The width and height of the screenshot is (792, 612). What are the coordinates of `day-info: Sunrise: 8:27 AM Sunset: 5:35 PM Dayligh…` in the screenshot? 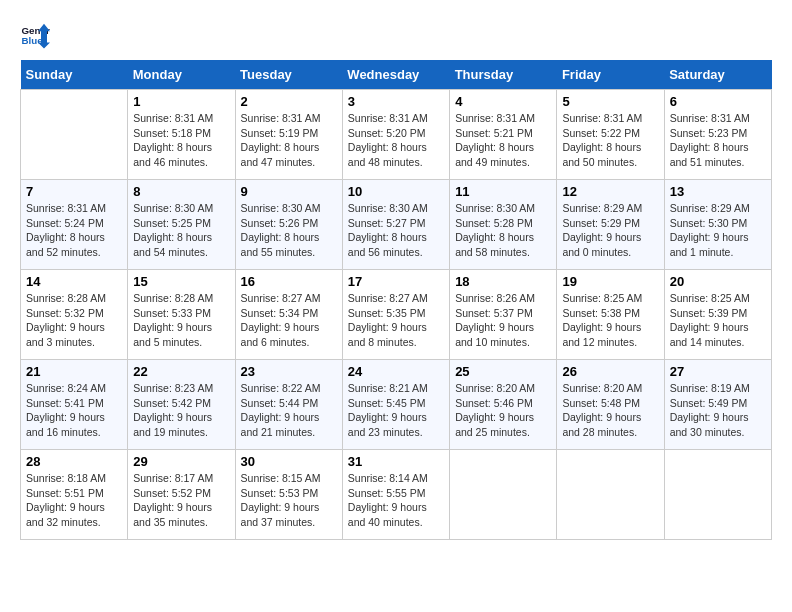 It's located at (396, 320).